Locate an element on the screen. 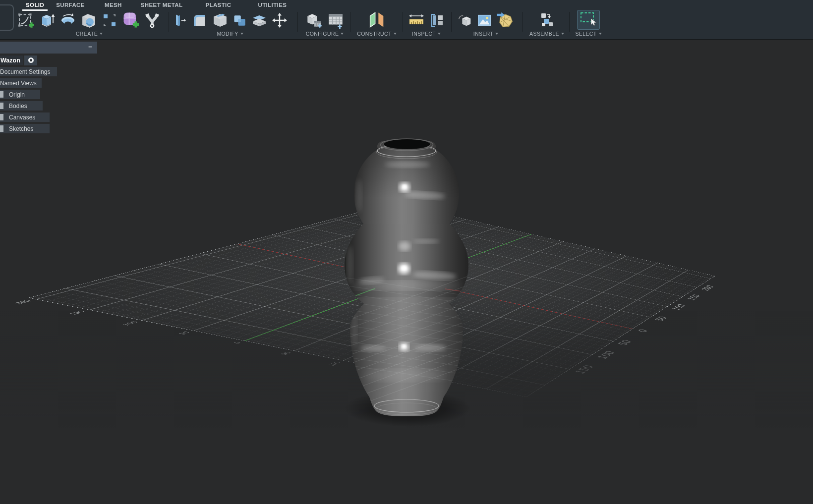 The width and height of the screenshot is (813, 504). tab-utilities: UTILITIES is located at coordinates (272, 5).